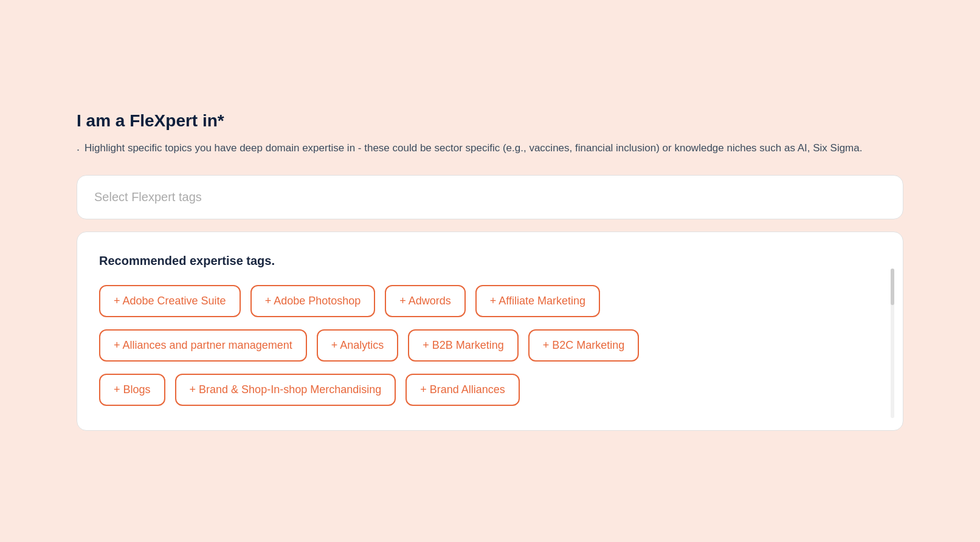 The height and width of the screenshot is (542, 980). Describe the element at coordinates (473, 148) in the screenshot. I see `hint-text: Highlight specific topics you have deep …` at that location.